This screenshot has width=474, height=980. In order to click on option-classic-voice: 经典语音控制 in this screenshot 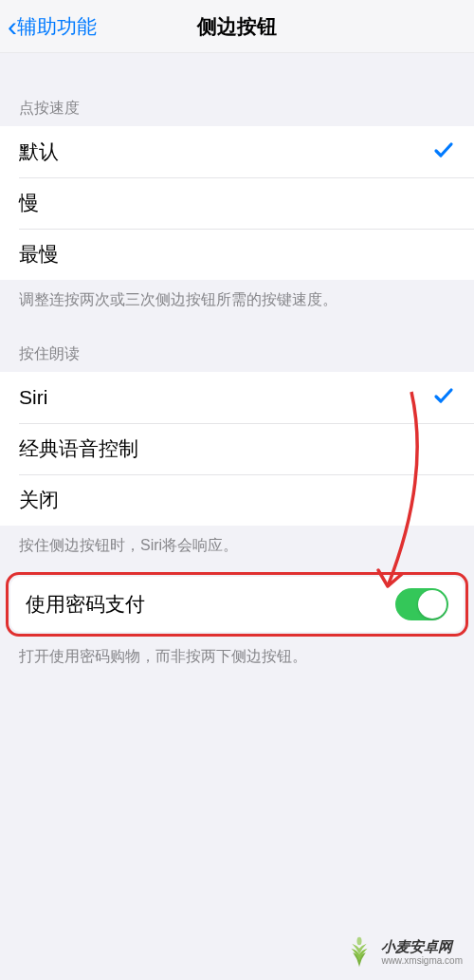, I will do `click(237, 449)`.